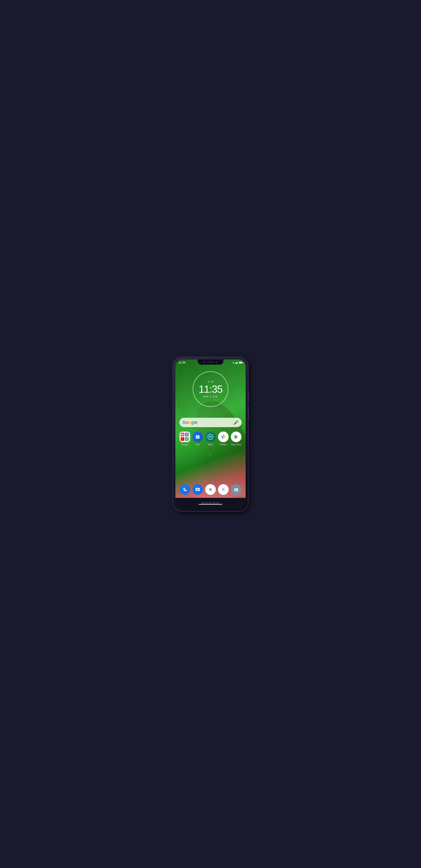 This screenshot has height=868, width=421. What do you see at coordinates (210, 397) in the screenshot?
I see `clock-date: APR 3 TUE` at bounding box center [210, 397].